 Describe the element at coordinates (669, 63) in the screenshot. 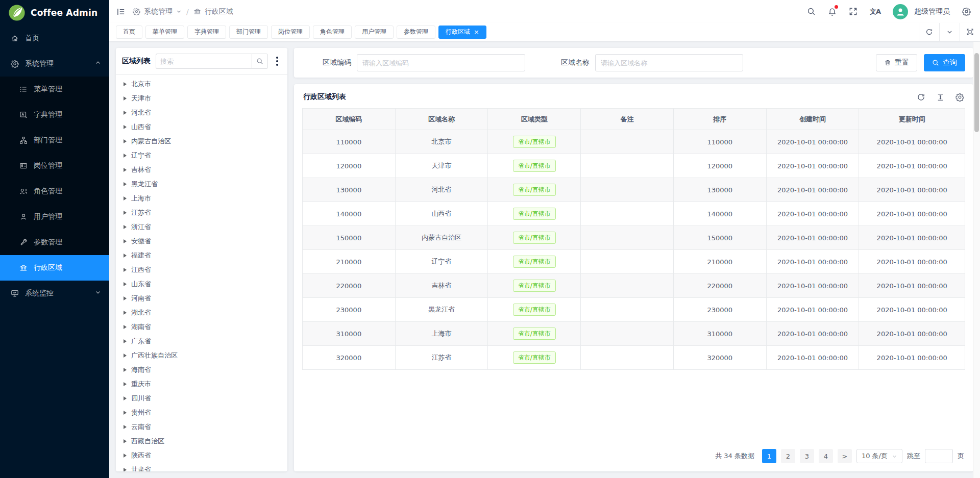

I see `region-name-input` at that location.